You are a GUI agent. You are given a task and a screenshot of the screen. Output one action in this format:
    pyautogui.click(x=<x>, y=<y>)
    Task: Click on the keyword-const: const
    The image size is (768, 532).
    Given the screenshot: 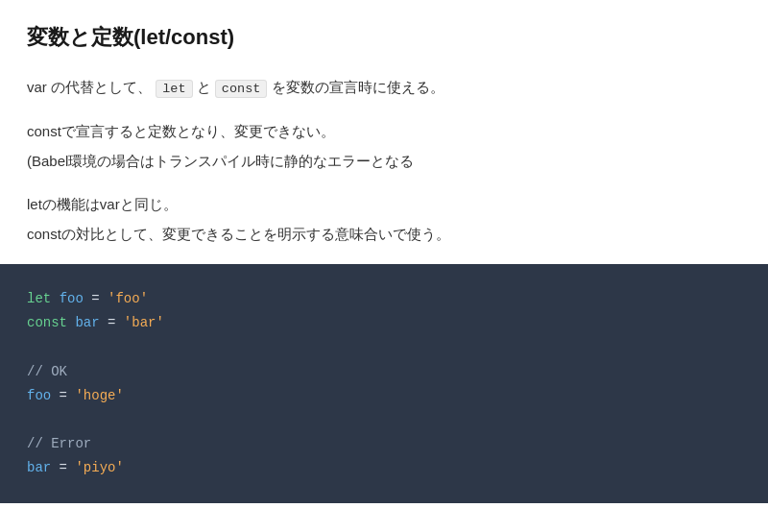 What is the action you would take?
    pyautogui.click(x=47, y=323)
    